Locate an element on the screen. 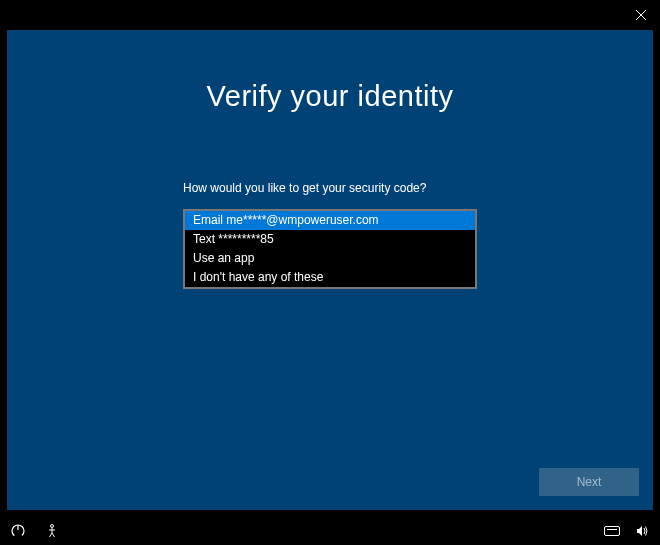 This screenshot has height=545, width=660. titlebar is located at coordinates (330, 15).